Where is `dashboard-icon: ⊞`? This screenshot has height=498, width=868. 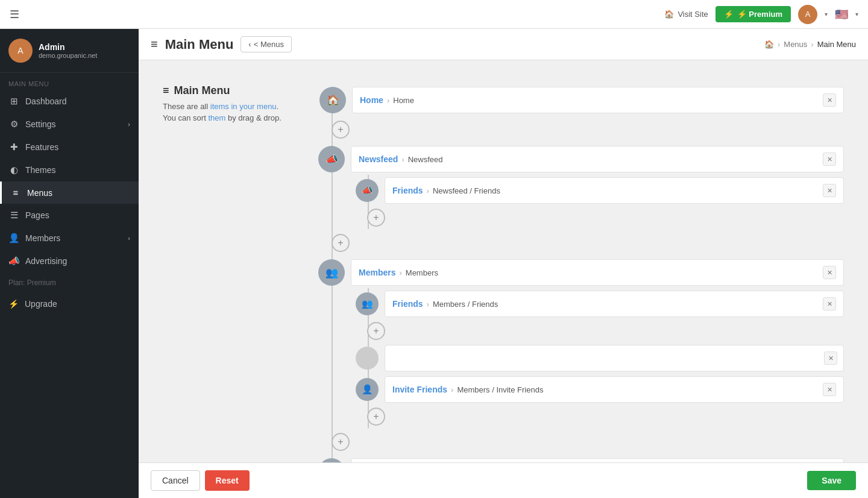
dashboard-icon: ⊞ is located at coordinates (14, 101).